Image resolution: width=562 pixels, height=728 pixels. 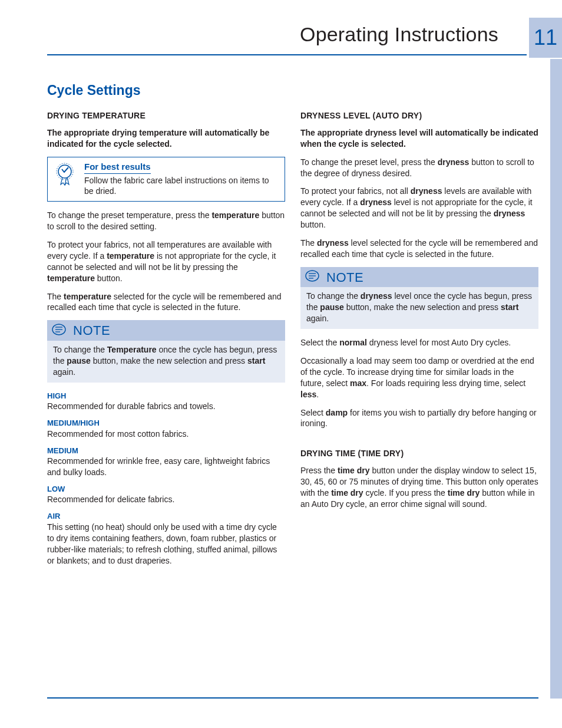 I want to click on subhead-drying-temp: DRYING TEMPERATURE, so click(x=166, y=116).